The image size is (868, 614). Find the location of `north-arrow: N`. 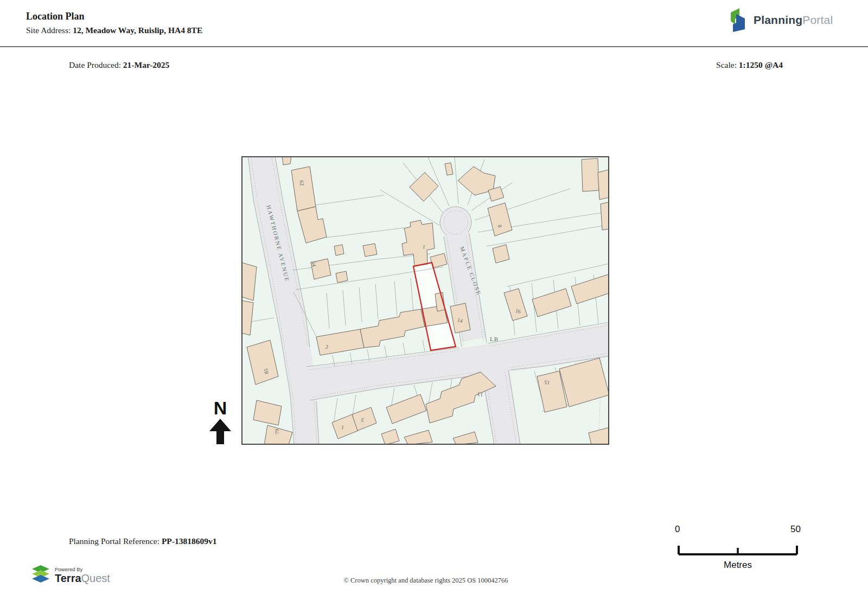

north-arrow: N is located at coordinates (220, 423).